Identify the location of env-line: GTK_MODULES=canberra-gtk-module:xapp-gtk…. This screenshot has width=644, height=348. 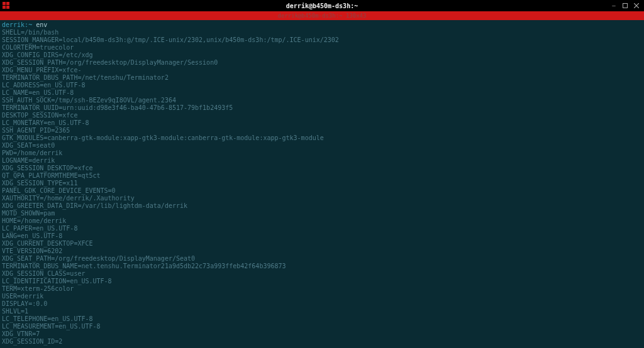
(163, 138).